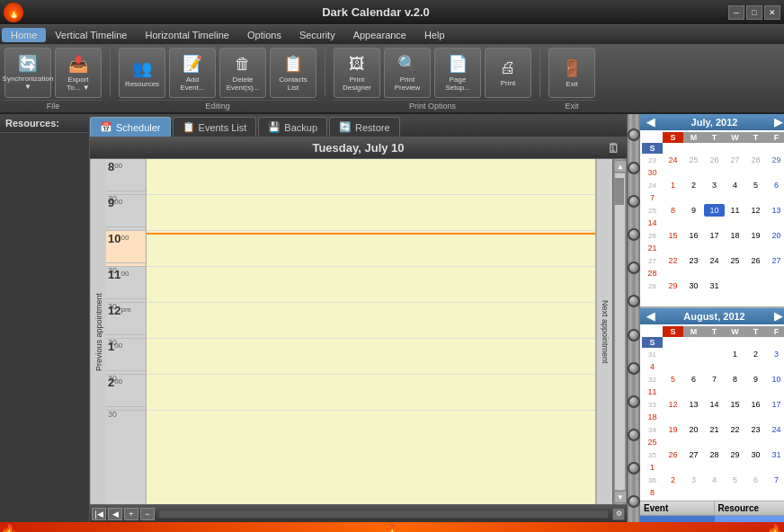 This screenshot has width=784, height=532. Describe the element at coordinates (735, 210) in the screenshot. I see `day-11: 11` at that location.